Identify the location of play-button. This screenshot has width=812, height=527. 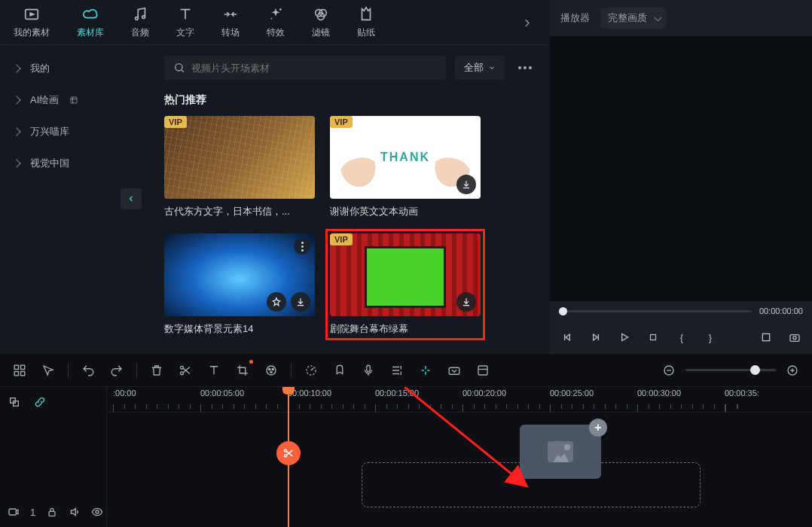
(624, 337).